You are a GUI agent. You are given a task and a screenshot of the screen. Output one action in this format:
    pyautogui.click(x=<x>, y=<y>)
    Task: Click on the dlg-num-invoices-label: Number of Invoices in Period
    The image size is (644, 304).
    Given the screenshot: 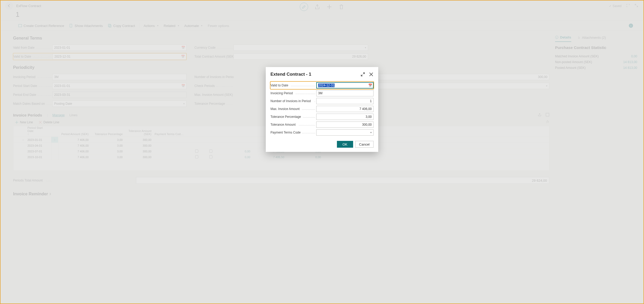 What is the action you would take?
    pyautogui.click(x=293, y=101)
    